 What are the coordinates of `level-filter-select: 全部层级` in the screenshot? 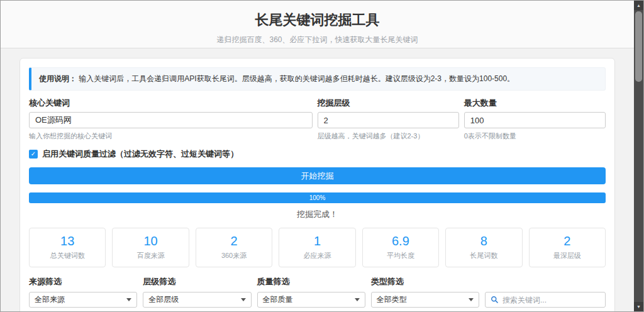 It's located at (197, 299).